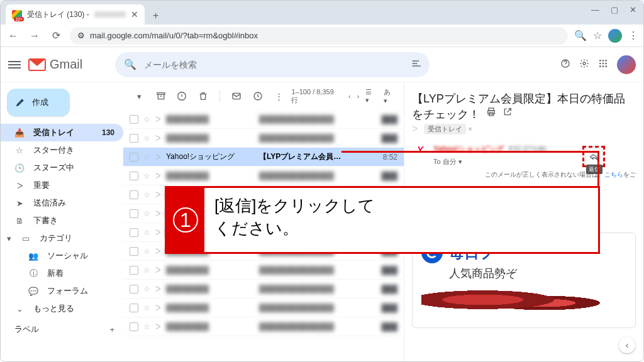 The height and width of the screenshot is (362, 644). Describe the element at coordinates (186, 220) in the screenshot. I see `callout-number: 1` at that location.